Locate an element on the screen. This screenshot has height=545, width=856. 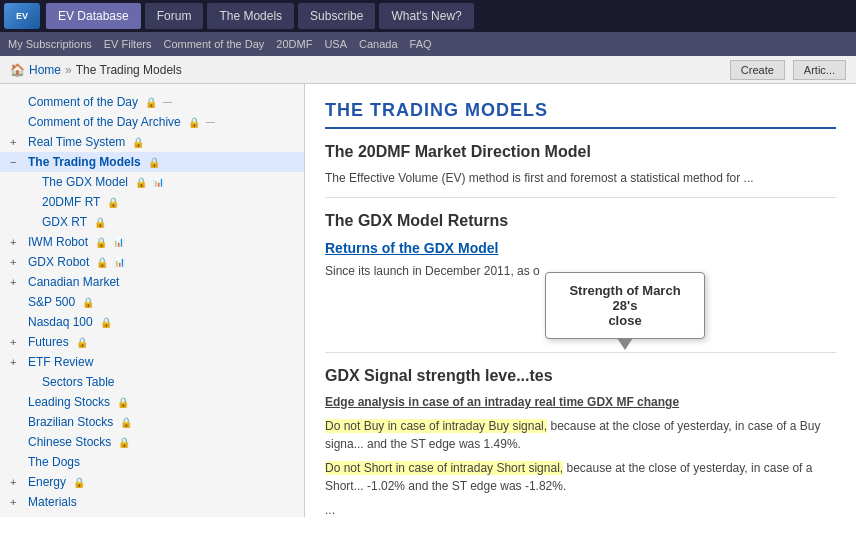
sidebar-item-energy: + Energy 🔒 is located at coordinates (152, 482).